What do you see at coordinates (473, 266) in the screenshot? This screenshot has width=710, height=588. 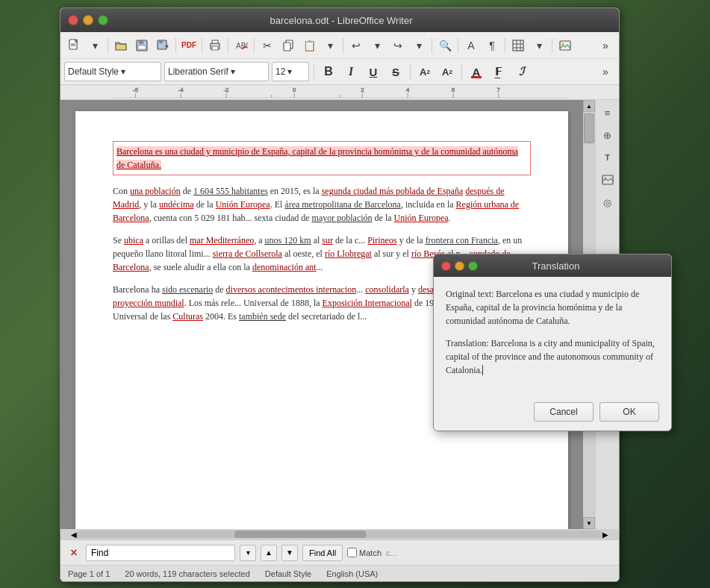 I see `dialog-maximize-button` at bounding box center [473, 266].